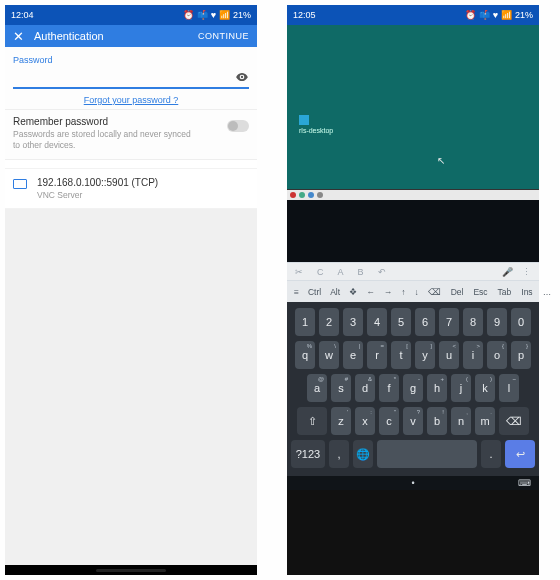 Image resolution: width=560 pixels, height=580 pixels. I want to click on key-w: w\, so click(329, 355).